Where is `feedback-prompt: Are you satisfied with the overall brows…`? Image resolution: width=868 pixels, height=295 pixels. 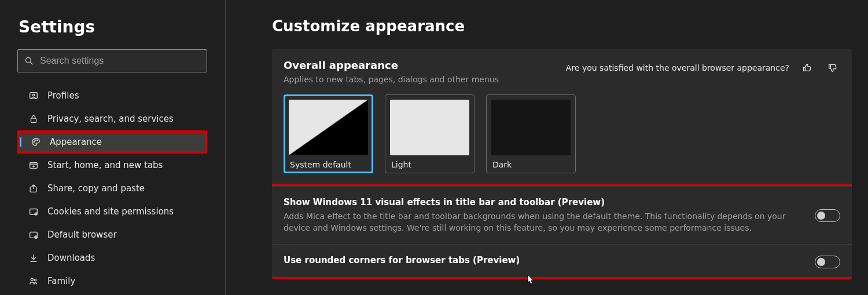 feedback-prompt: Are you satisfied with the overall brows… is located at coordinates (678, 68).